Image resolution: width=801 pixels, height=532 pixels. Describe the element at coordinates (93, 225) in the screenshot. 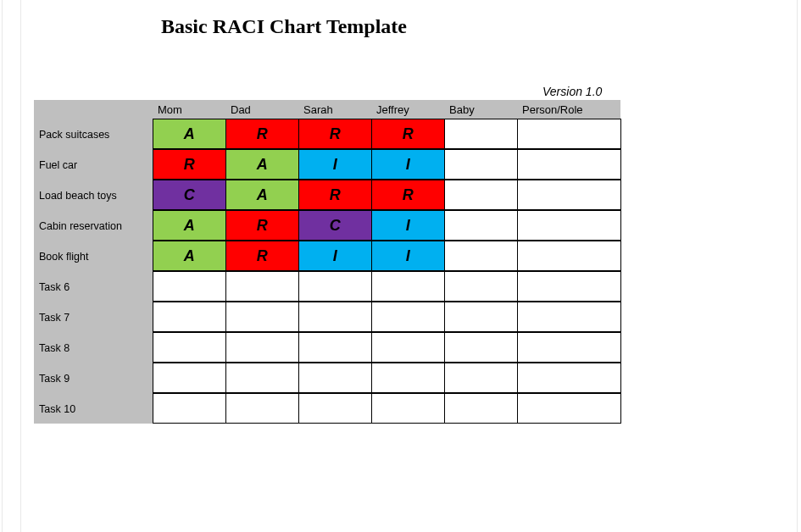

I see `task-label: Cabin reservation` at that location.